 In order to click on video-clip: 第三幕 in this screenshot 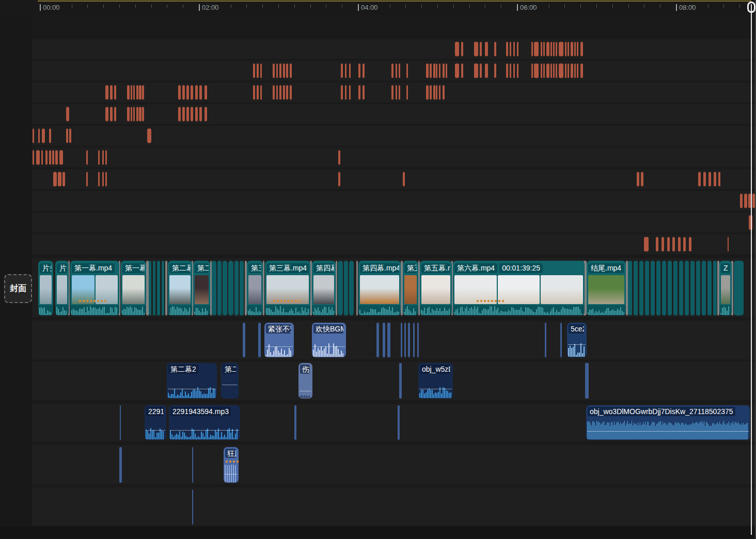, I will do `click(255, 288)`.